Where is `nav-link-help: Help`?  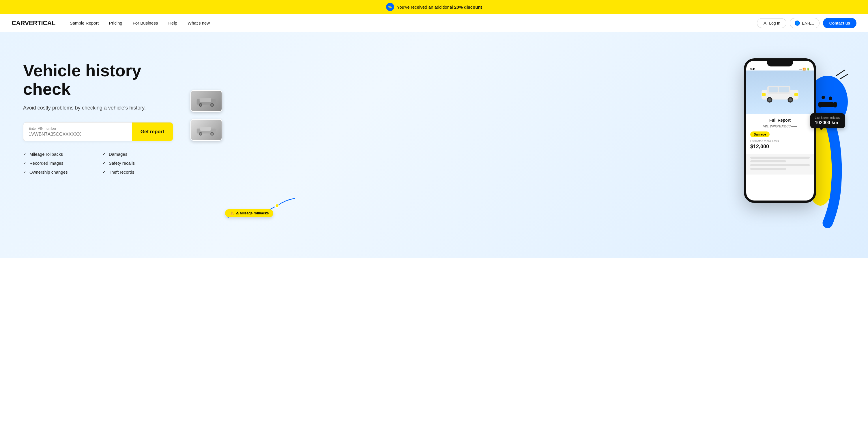
nav-link-help: Help is located at coordinates (173, 23).